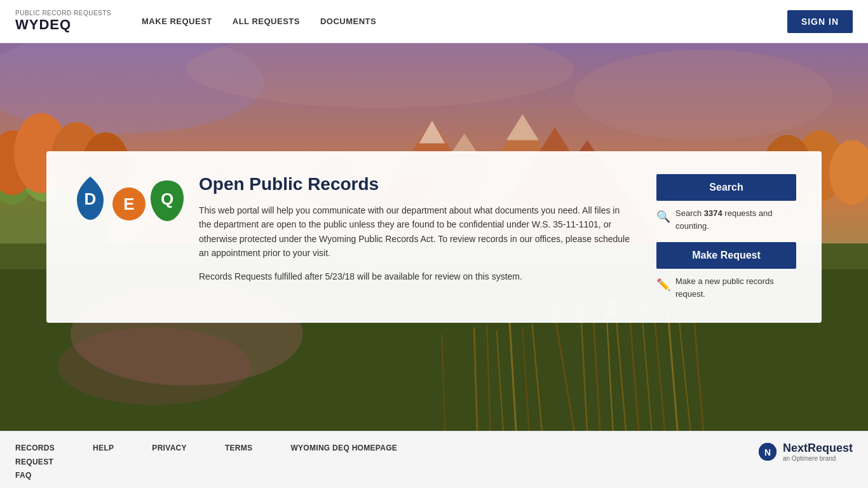  Describe the element at coordinates (167, 201) in the screenshot. I see `logo-q-icon: Q` at that location.